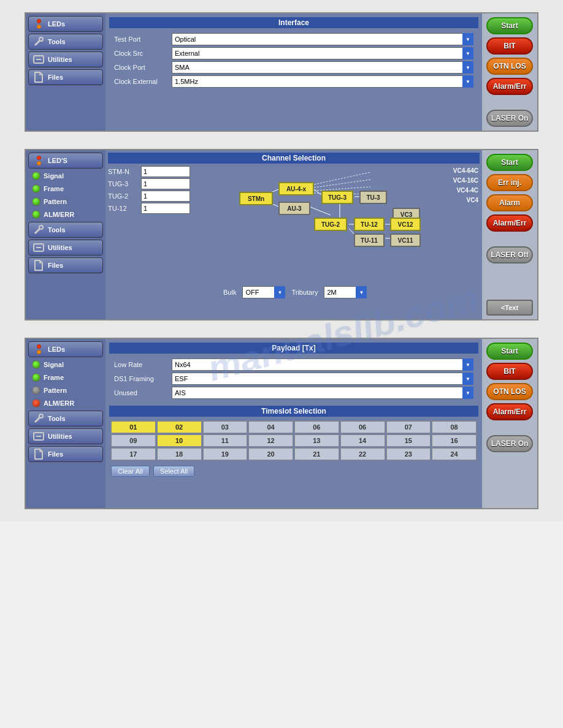 This screenshot has height=728, width=563. I want to click on frame-label-3: Frame, so click(54, 377).